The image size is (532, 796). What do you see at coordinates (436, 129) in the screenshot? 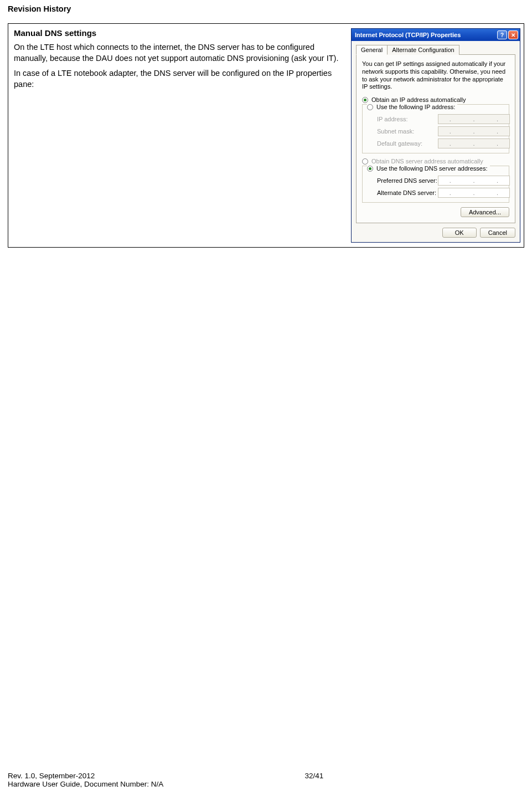
I see `ip-fieldset: Use the following IP address: IP address…` at bounding box center [436, 129].